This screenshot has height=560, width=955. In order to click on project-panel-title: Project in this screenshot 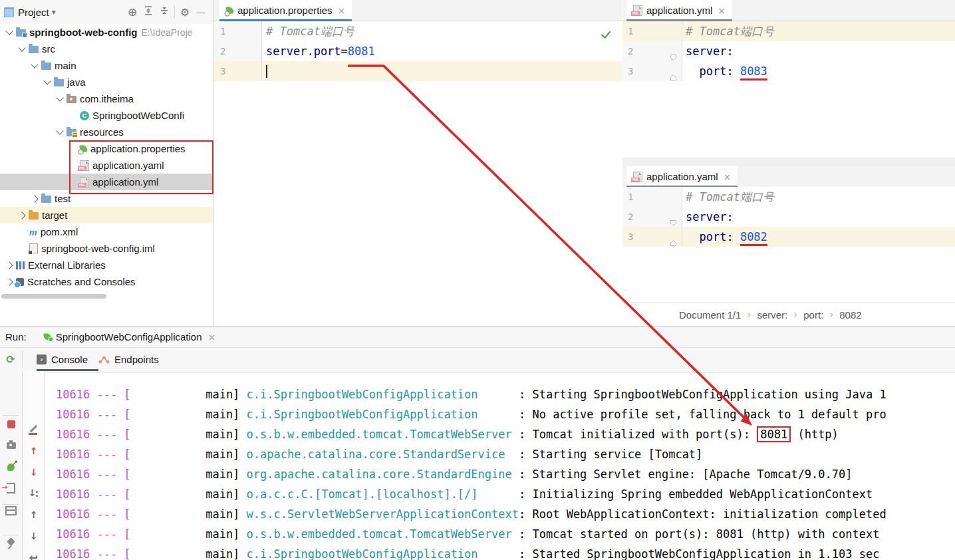, I will do `click(33, 12)`.